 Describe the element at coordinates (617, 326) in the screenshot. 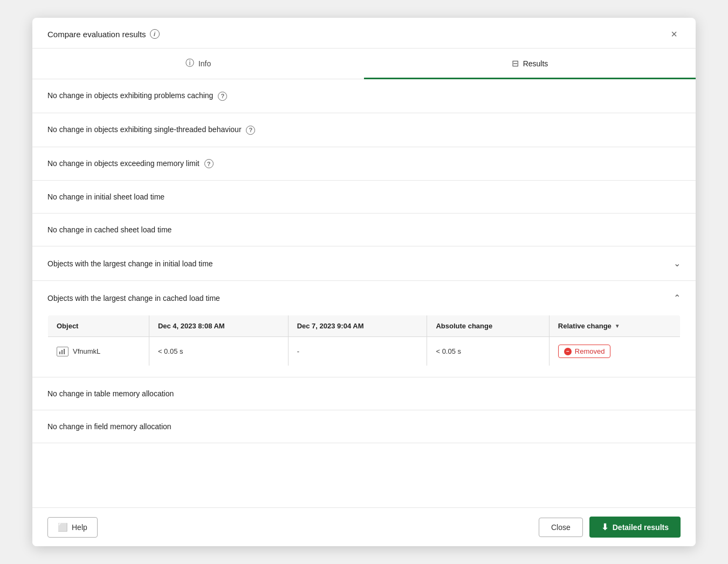

I see `sort-desc-icon: ▼` at that location.